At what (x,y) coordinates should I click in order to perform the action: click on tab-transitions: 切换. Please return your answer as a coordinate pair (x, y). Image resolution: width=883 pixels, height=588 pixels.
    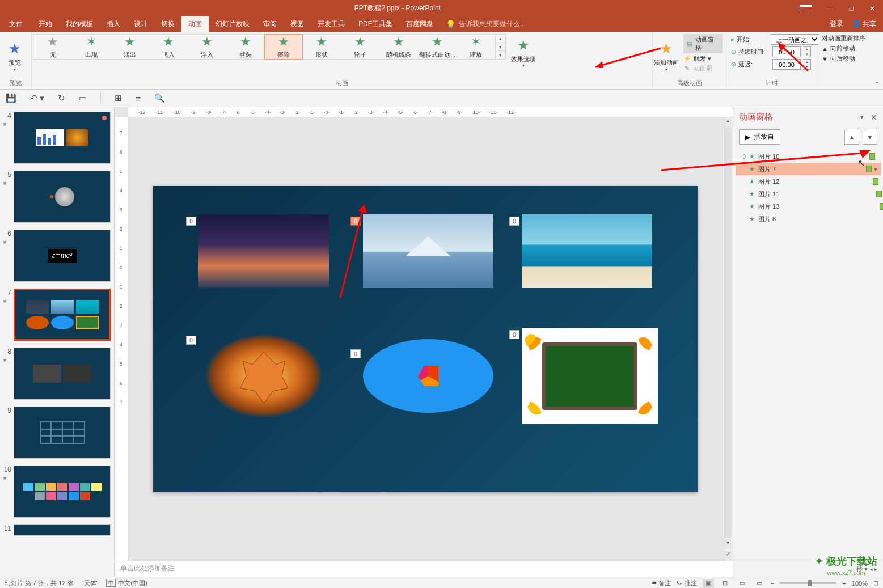
    Looking at the image, I should click on (168, 24).